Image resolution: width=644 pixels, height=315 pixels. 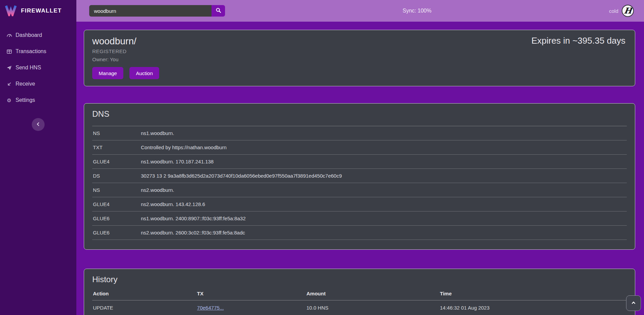 I want to click on history-amount: 10.0 HNS, so click(x=373, y=308).